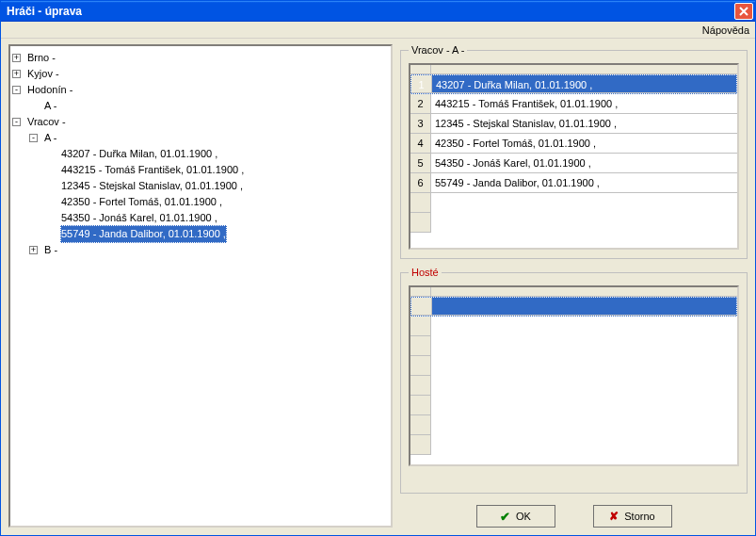  What do you see at coordinates (421, 143) in the screenshot?
I see `row-number: 4` at bounding box center [421, 143].